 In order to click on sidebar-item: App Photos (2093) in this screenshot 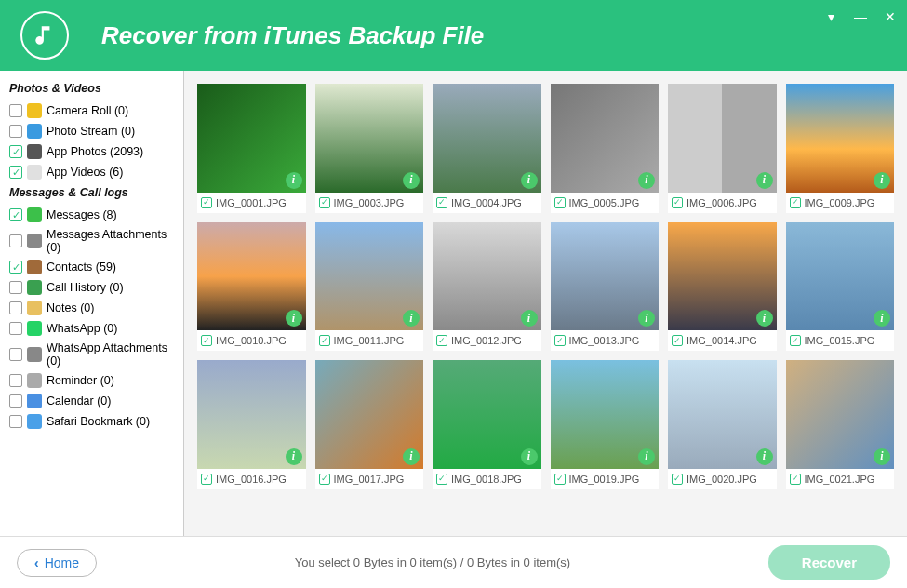, I will do `click(91, 152)`.